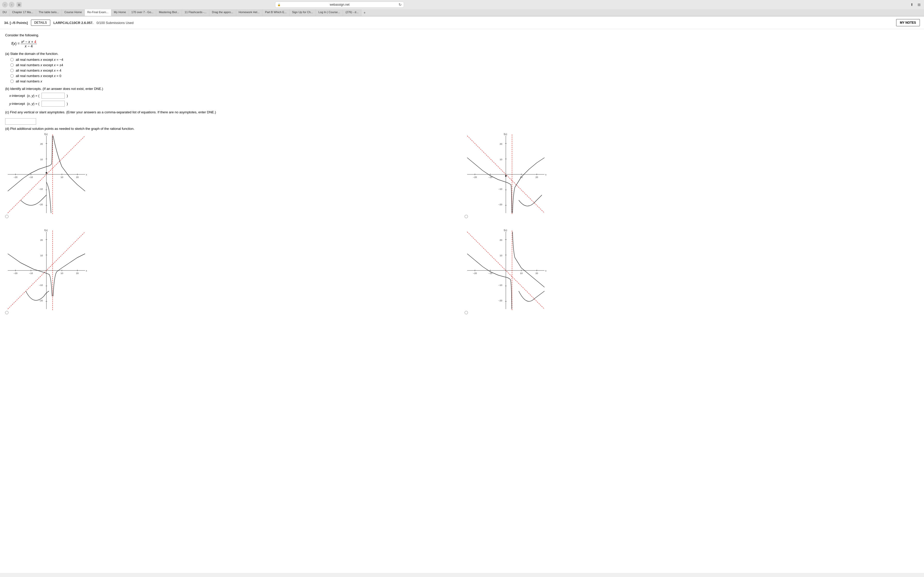 The height and width of the screenshot is (577, 924). I want to click on question-number: 34. [–/5 Points], so click(16, 23).